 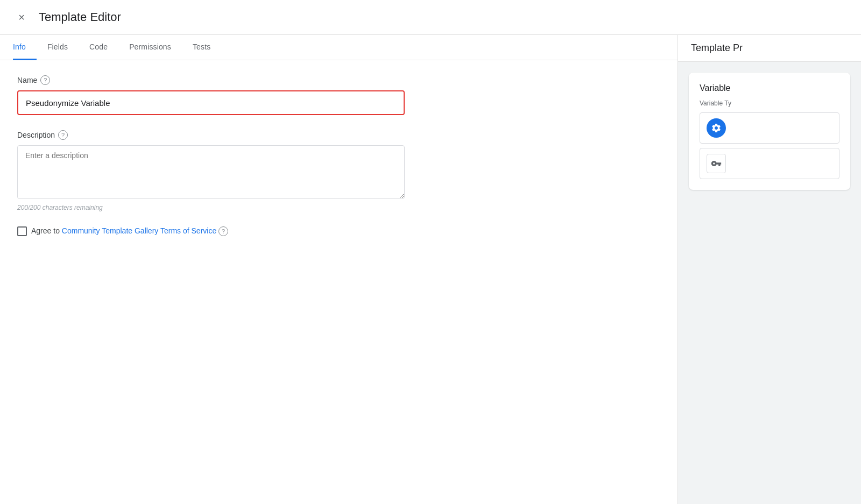 What do you see at coordinates (201, 47) in the screenshot?
I see `tab-tests: Tests` at bounding box center [201, 47].